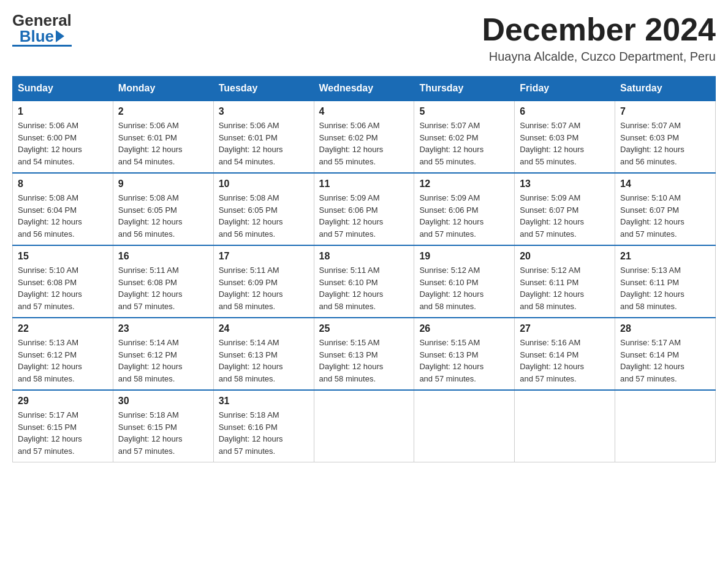 The image size is (728, 563). Describe the element at coordinates (565, 354) in the screenshot. I see `calendar-day-cell: 27 Sunrise: 5:16 AMSunset: 6:14 PMDaylig…` at that location.